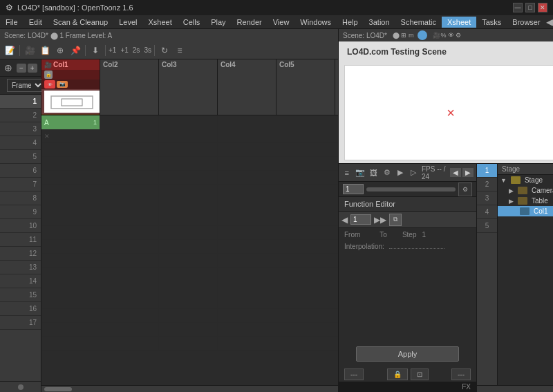 This screenshot has height=392, width=553. What do you see at coordinates (180, 50) in the screenshot?
I see `settings-icon: ≡` at bounding box center [180, 50].